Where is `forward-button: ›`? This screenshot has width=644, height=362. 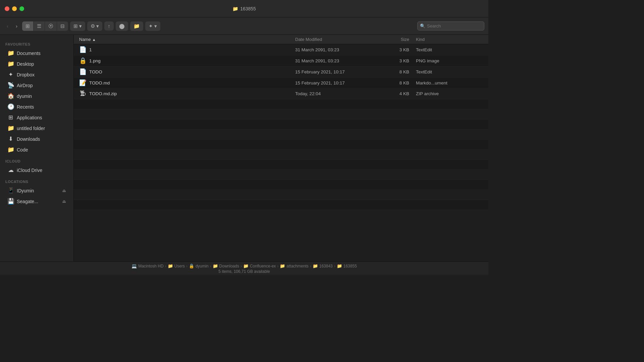
forward-button: › is located at coordinates (17, 26).